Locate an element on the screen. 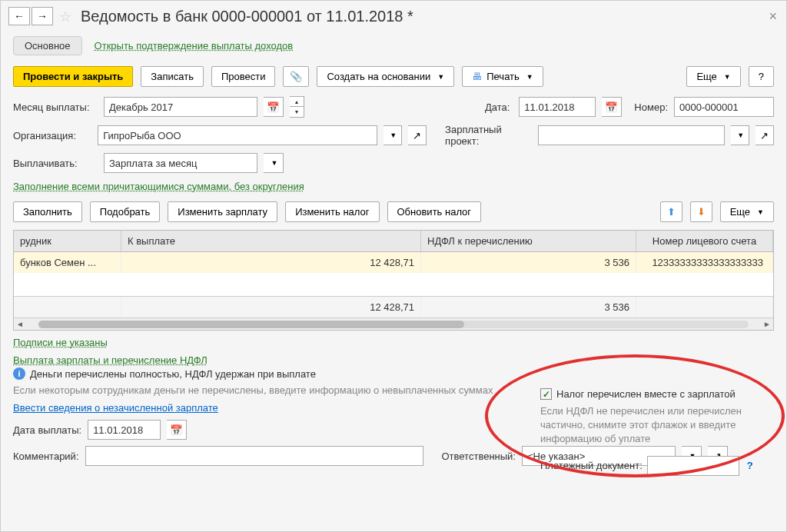 Image resolution: width=787 pixels, height=532 pixels. tax-paid-checkbox: ✓ is located at coordinates (546, 394).